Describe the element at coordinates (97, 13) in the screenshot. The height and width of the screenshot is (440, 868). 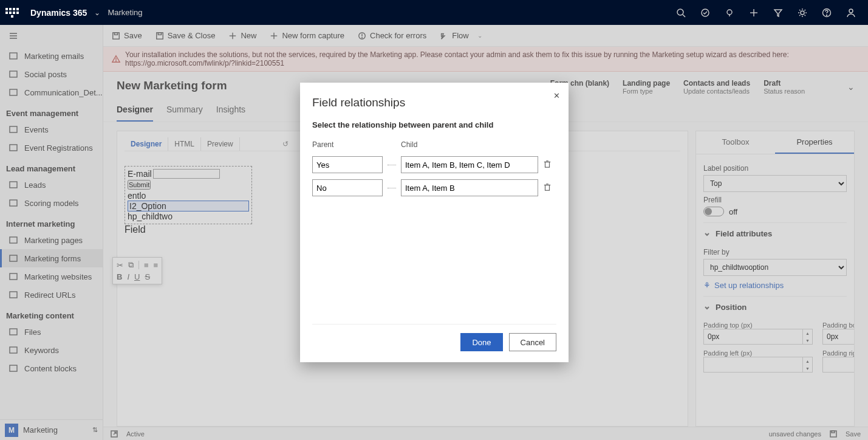
I see `chevron-down-icon: ⌄` at that location.